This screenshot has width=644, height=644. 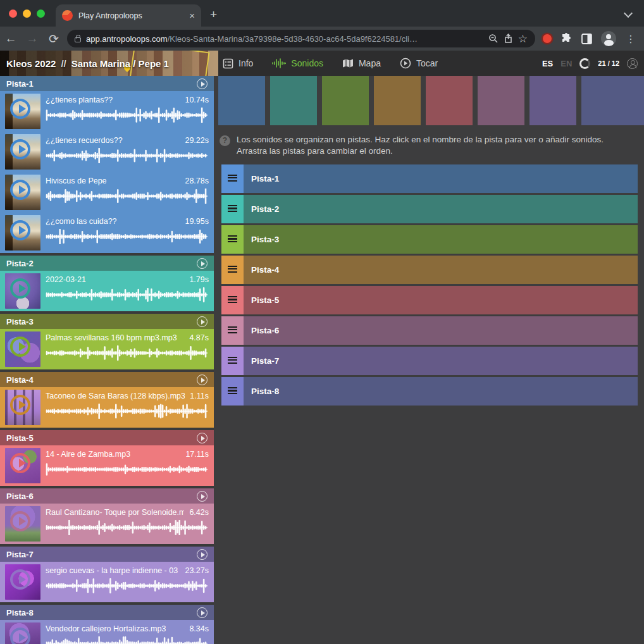 What do you see at coordinates (430, 300) in the screenshot?
I see `track-row: Pista-5` at bounding box center [430, 300].